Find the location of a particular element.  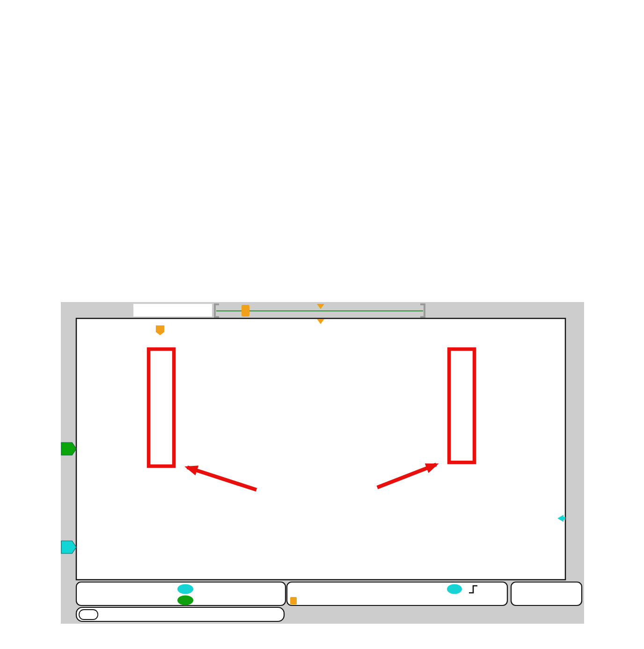

ref-readout-box is located at coordinates (180, 614).